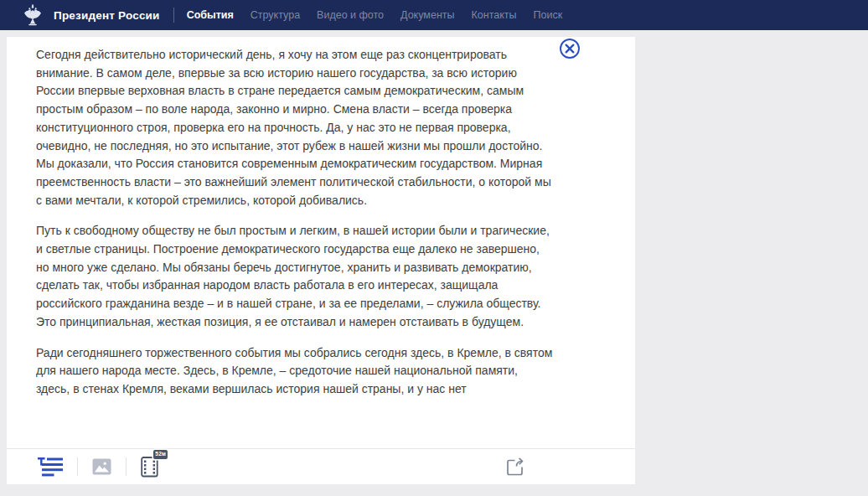 The image size is (868, 496). I want to click on nav-item-documents: Документы, so click(427, 15).